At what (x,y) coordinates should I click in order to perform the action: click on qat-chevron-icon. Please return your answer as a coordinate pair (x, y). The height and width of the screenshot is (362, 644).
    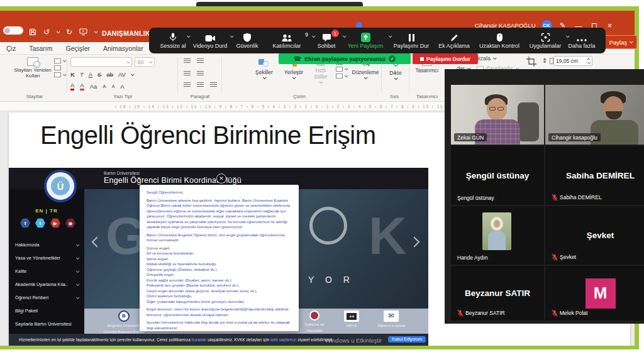
    Looking at the image, I should click on (96, 31).